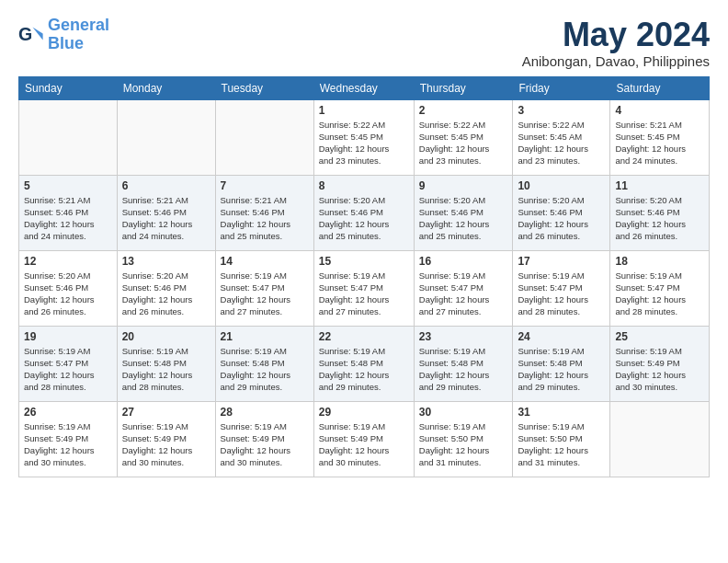 The image size is (728, 563). I want to click on col-friday: Friday, so click(562, 88).